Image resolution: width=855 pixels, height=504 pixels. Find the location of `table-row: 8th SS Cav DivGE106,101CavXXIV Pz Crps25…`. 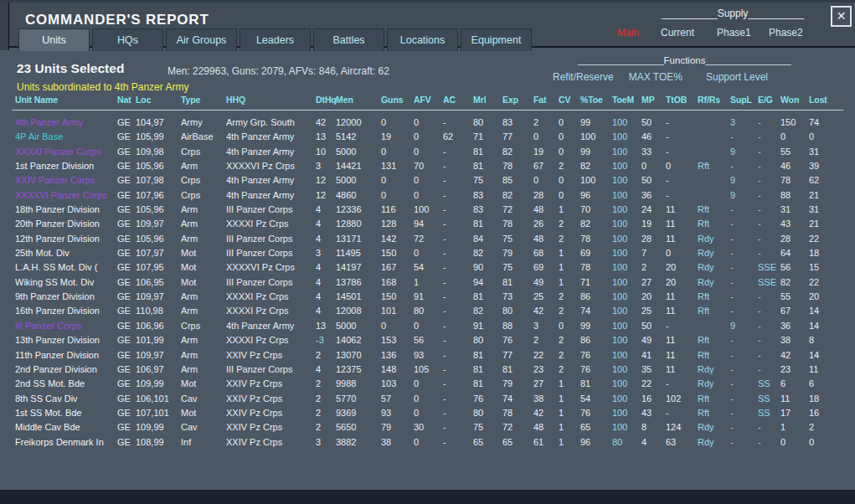

table-row: 8th SS Cav DivGE106,101CavXXIV Pz Crps25… is located at coordinates (429, 399).